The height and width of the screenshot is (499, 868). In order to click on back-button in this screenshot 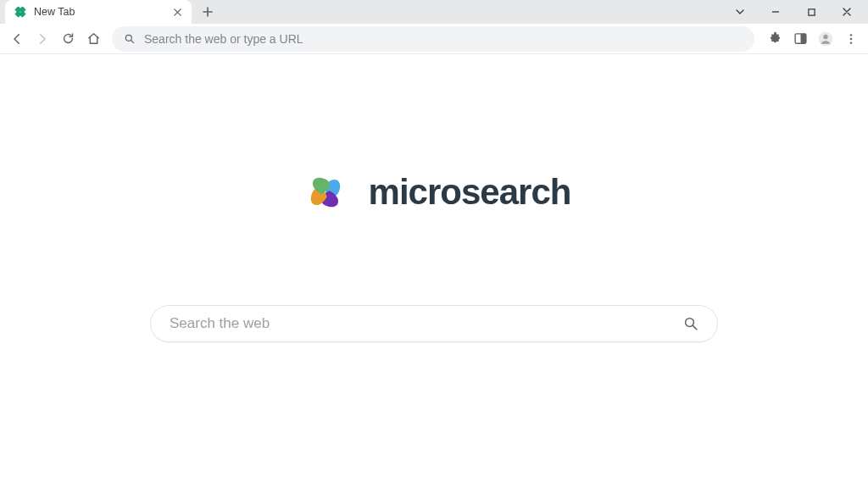, I will do `click(17, 39)`.